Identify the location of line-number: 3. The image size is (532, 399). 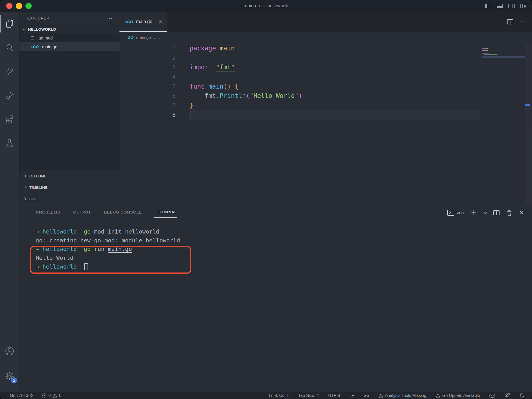
(148, 68).